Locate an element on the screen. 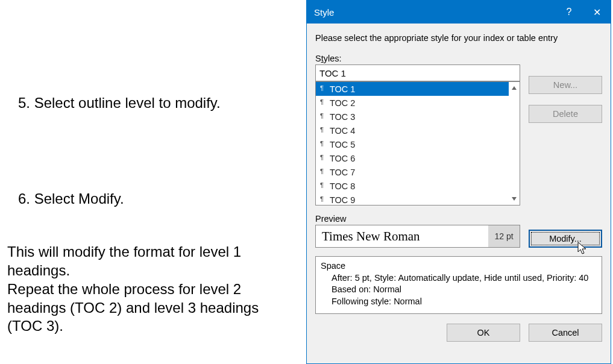  list-item-label: TOC 4 is located at coordinates (342, 131).